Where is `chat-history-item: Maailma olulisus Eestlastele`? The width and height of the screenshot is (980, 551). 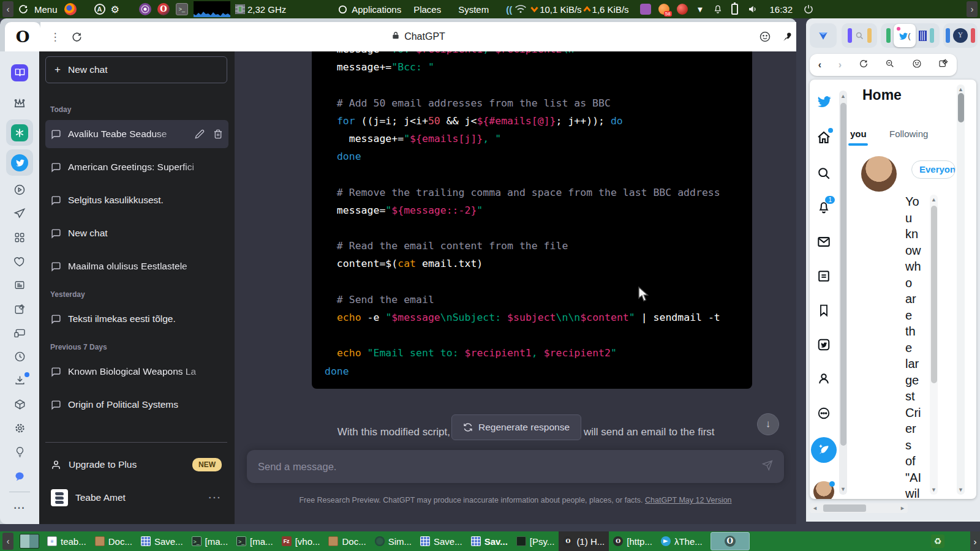
chat-history-item: Maailma olulisus Eestlastele is located at coordinates (137, 266).